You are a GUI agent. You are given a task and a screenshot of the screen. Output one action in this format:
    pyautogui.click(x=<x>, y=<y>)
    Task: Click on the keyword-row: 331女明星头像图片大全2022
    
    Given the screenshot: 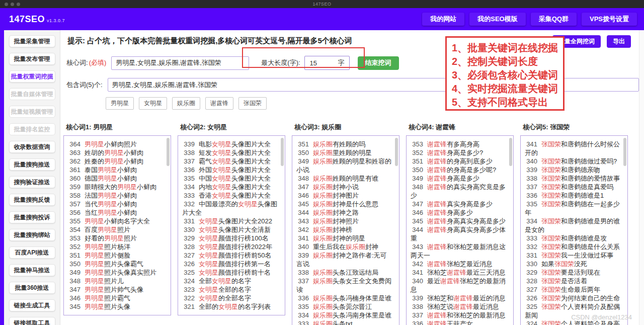 What is the action you would take?
    pyautogui.click(x=230, y=221)
    